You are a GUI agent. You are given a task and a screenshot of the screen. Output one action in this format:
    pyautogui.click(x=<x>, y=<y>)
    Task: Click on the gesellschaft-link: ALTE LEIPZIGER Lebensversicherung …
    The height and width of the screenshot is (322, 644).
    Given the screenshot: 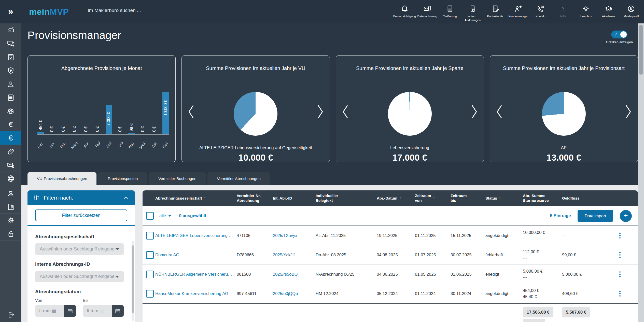 What is the action you would take?
    pyautogui.click(x=196, y=236)
    